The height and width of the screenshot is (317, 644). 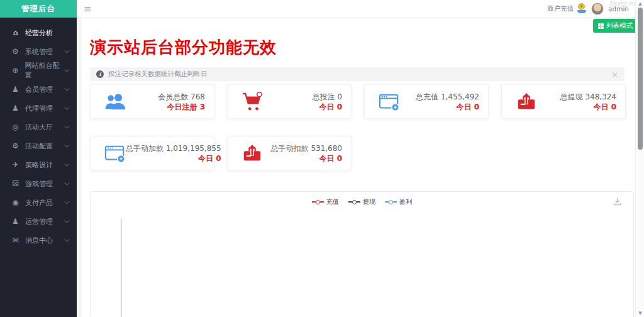 I want to click on sidebar-item-message-center: ✉ 消息中心, so click(x=38, y=240).